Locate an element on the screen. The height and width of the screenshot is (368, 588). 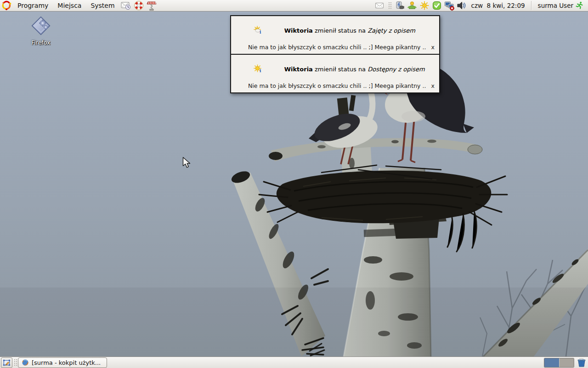
panel-separator is located at coordinates (531, 6).